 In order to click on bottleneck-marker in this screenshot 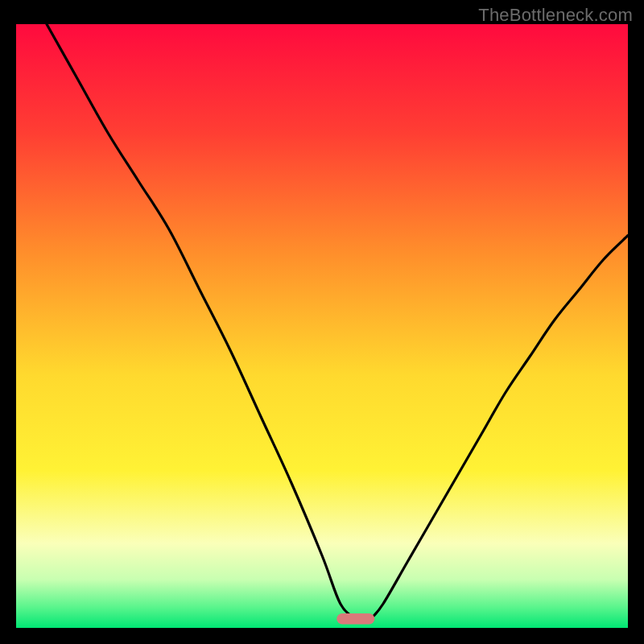, I will do `click(356, 619)`.